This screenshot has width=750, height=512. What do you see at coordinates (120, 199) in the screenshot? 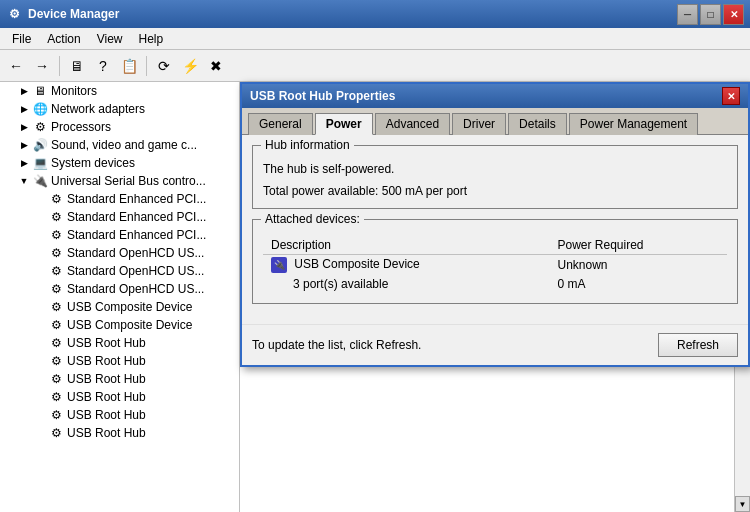
I see `tree-item-enhanced1: ⚙ Standard Enhanced PCI...` at bounding box center [120, 199].